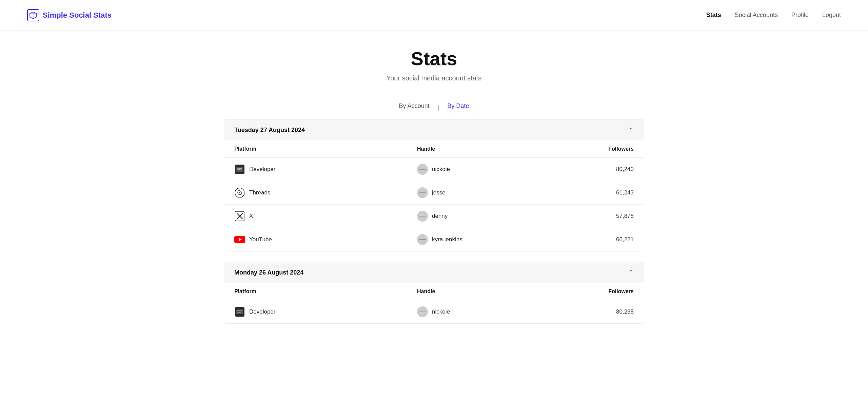 The image size is (868, 414). Describe the element at coordinates (617, 169) in the screenshot. I see `followers-count: 80,240` at that location.